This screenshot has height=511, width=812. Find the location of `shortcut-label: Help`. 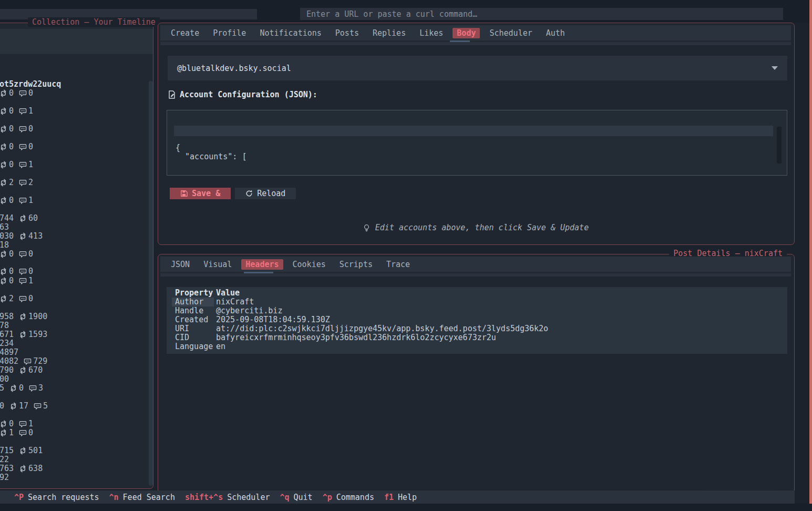

shortcut-label: Help is located at coordinates (407, 497).